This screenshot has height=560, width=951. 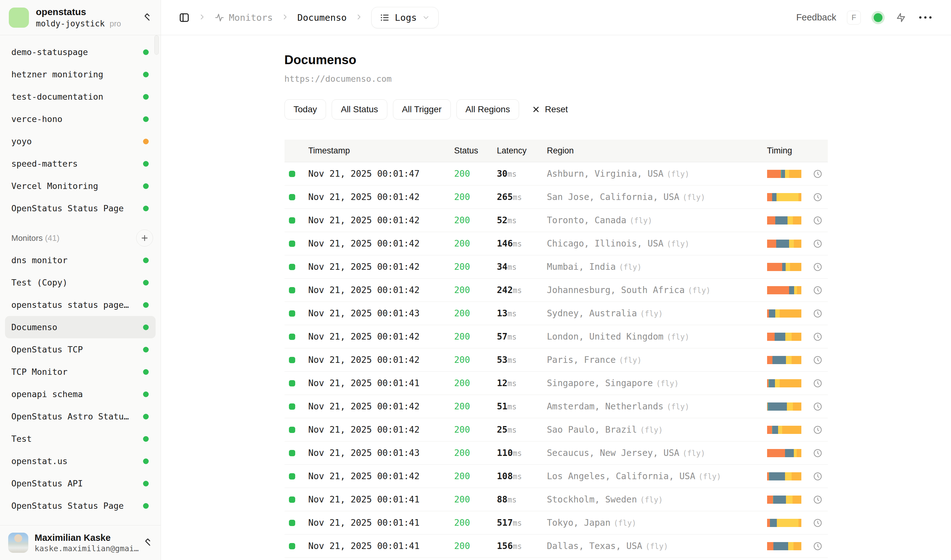 I want to click on log-row: Nov 21, 2025 00:01:42200242msJohannesbur…, so click(x=556, y=290).